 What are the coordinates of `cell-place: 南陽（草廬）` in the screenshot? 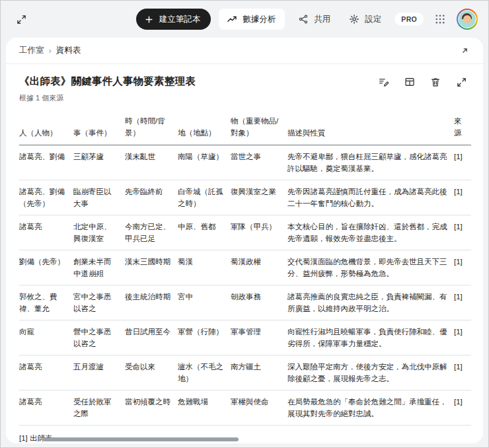 It's located at (204, 163).